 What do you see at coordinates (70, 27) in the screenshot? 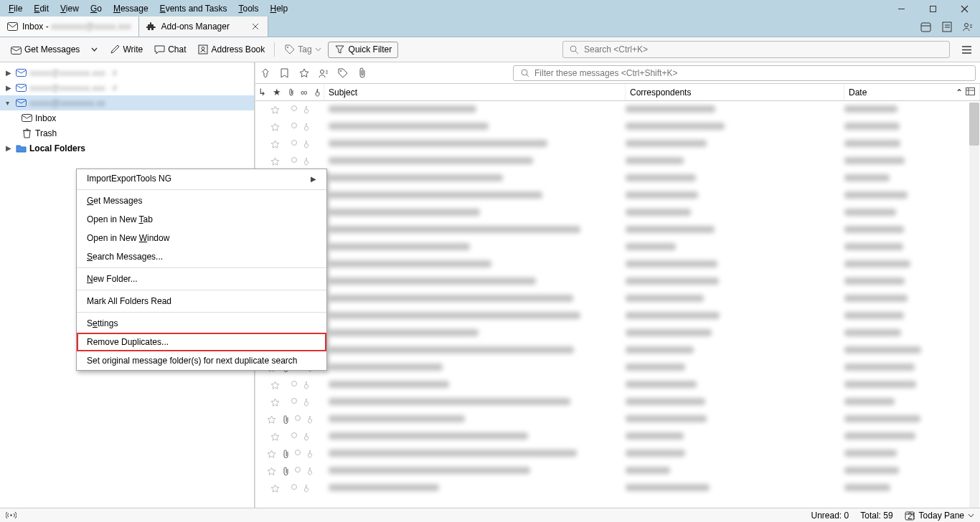
I see `tab-inbox: Inbox - xxxxxxxx@xxxxx.xxx` at bounding box center [70, 27].